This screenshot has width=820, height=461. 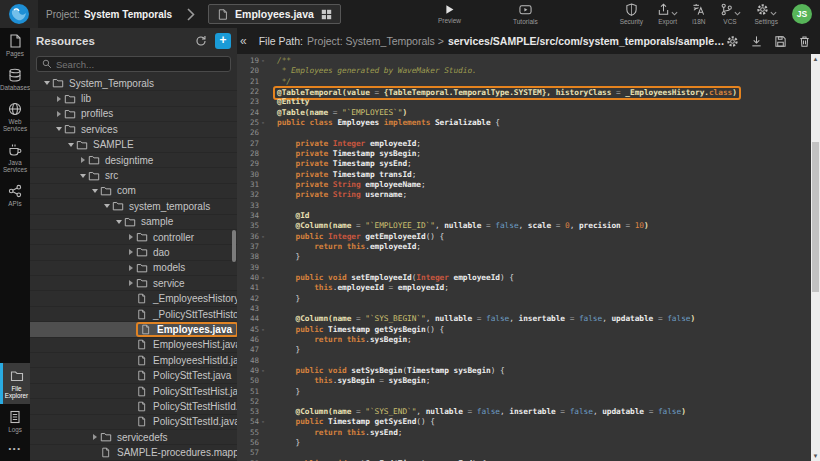 I want to click on top-bar: Project: System Temporals Employees.java…, so click(x=410, y=14).